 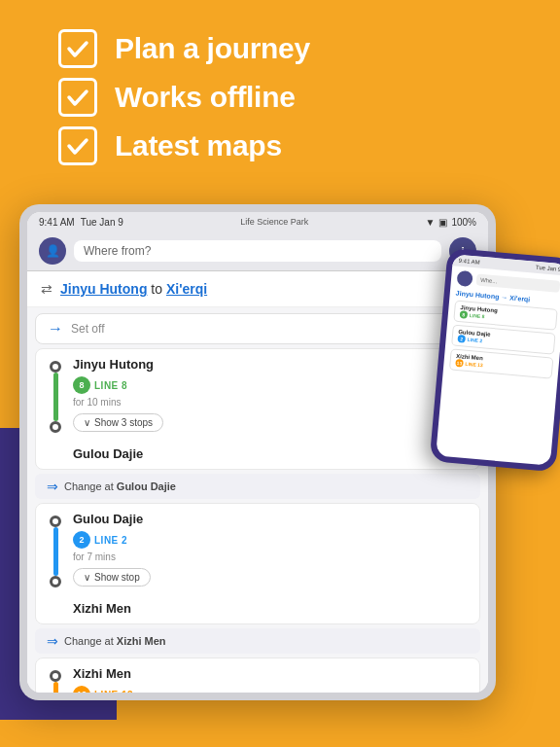 What do you see at coordinates (498, 360) in the screenshot?
I see `phone-screen: 9:41 AM Tue Jan 9 Whe... Jinyu Hutong → …` at bounding box center [498, 360].